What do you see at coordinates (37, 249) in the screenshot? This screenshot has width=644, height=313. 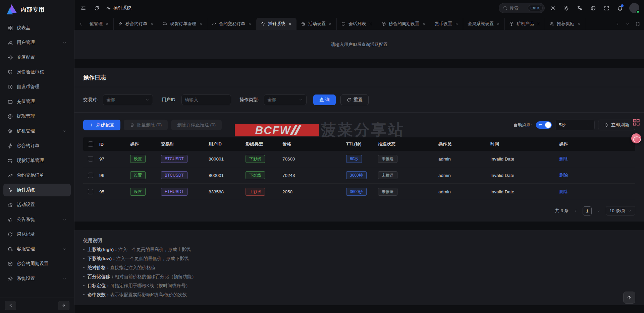 I see `sidebar-item: 客服管理` at bounding box center [37, 249].